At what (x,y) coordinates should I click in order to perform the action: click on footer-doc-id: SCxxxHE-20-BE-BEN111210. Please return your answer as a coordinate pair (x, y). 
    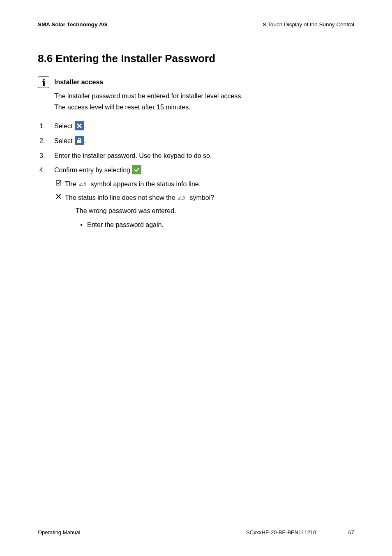
    Looking at the image, I should click on (281, 532).